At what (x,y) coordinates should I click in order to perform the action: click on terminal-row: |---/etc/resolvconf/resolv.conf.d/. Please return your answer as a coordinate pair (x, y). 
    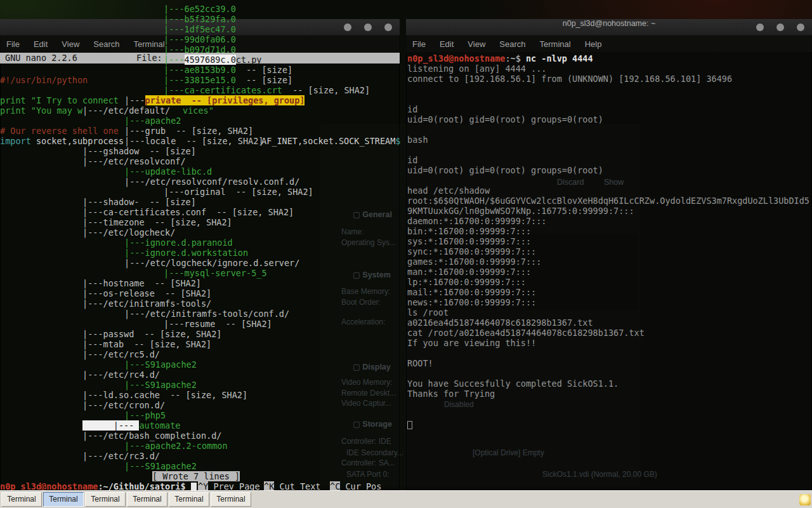
    Looking at the image, I should click on (200, 182).